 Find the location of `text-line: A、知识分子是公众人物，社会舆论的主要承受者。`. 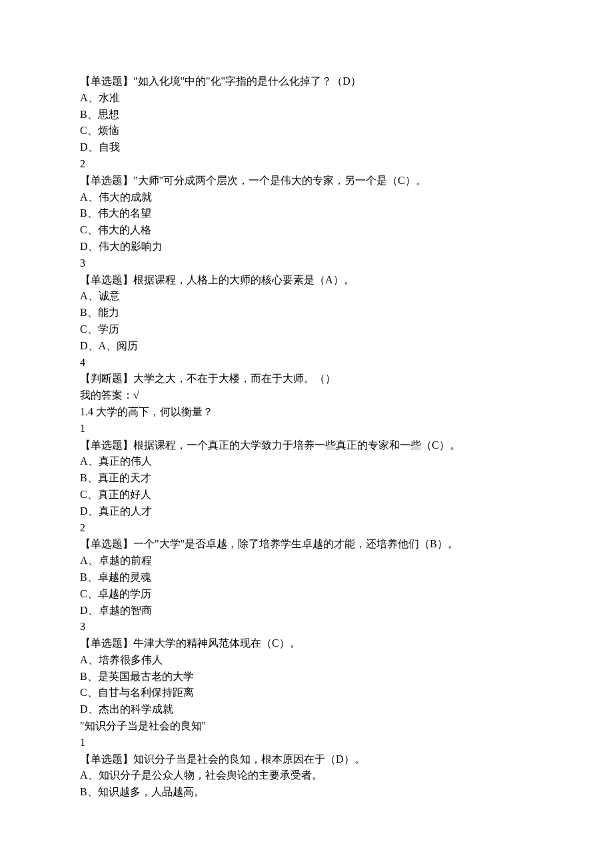

text-line: A、知识分子是公众人物，社会舆论的主要承受者。 is located at coordinates (306, 776).